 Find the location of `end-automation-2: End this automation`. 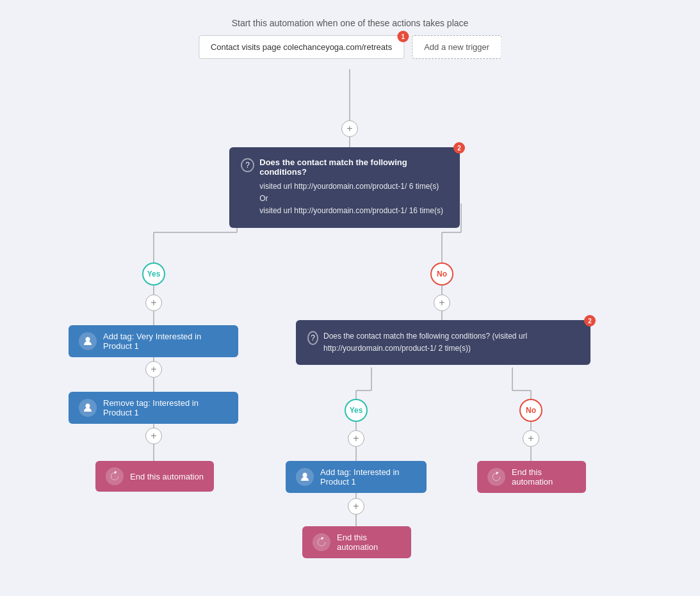

end-automation-2: End this automation is located at coordinates (532, 477).